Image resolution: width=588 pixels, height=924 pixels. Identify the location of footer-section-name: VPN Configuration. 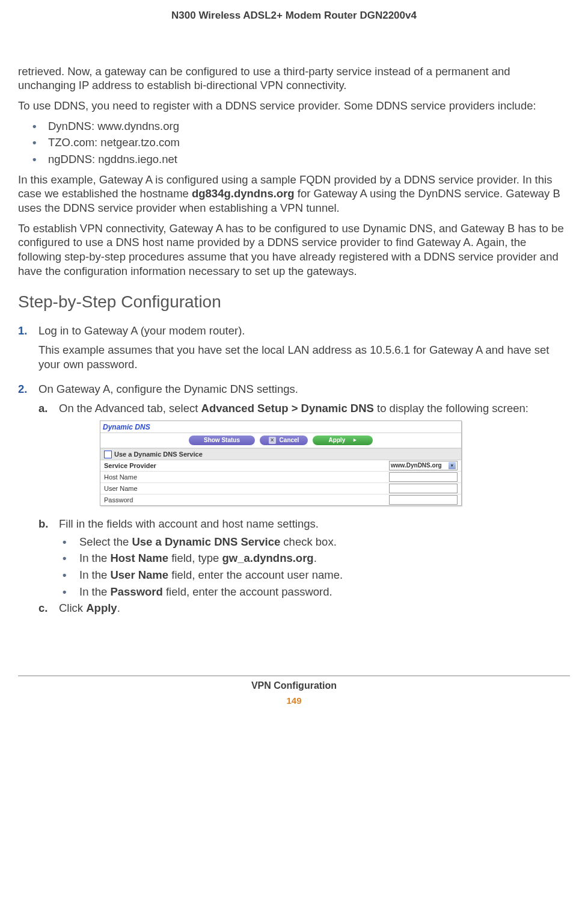
(294, 686).